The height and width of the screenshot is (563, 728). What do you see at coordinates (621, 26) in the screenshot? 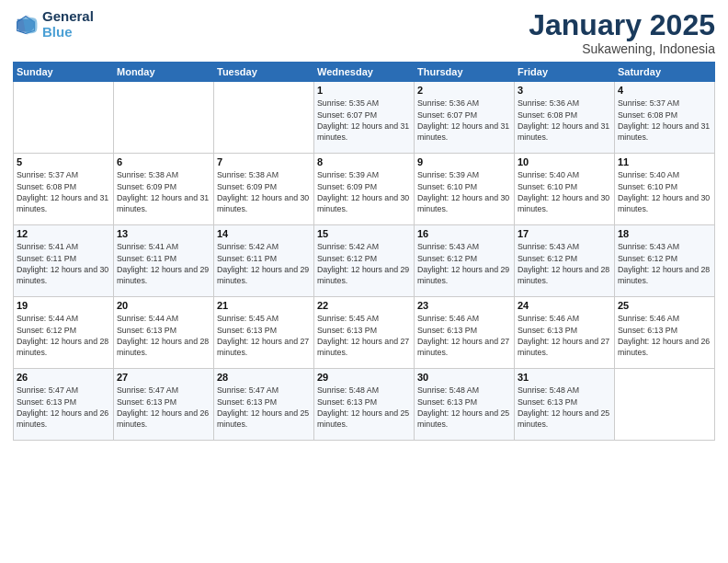
I see `month-title: January 2025` at bounding box center [621, 26].